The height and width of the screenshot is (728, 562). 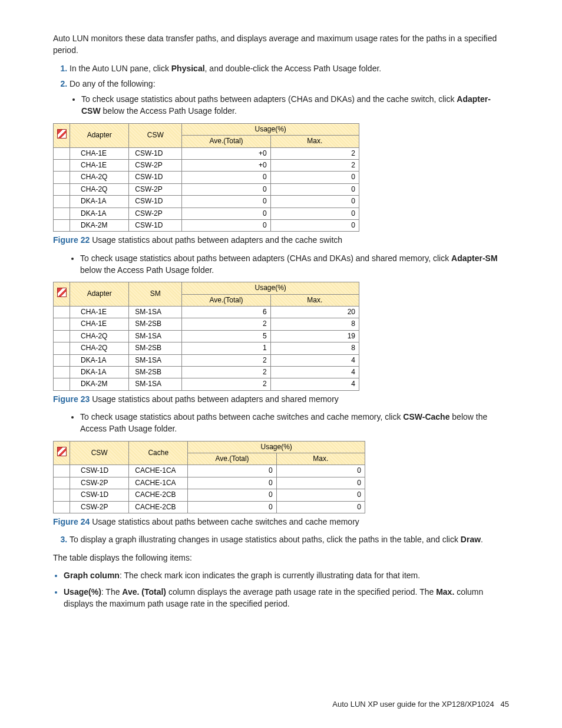 What do you see at coordinates (315, 312) in the screenshot?
I see `cell-max: 20` at bounding box center [315, 312].